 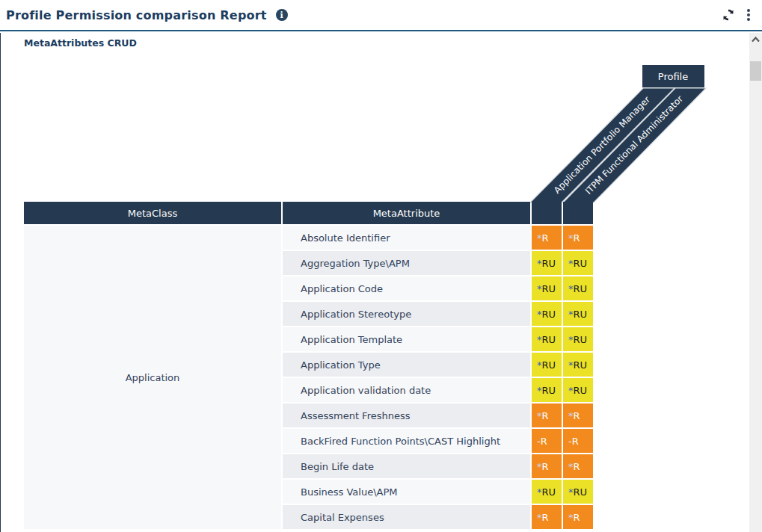 What do you see at coordinates (407, 415) in the screenshot?
I see `metaattribute-cell: Assessment Freshness` at bounding box center [407, 415].